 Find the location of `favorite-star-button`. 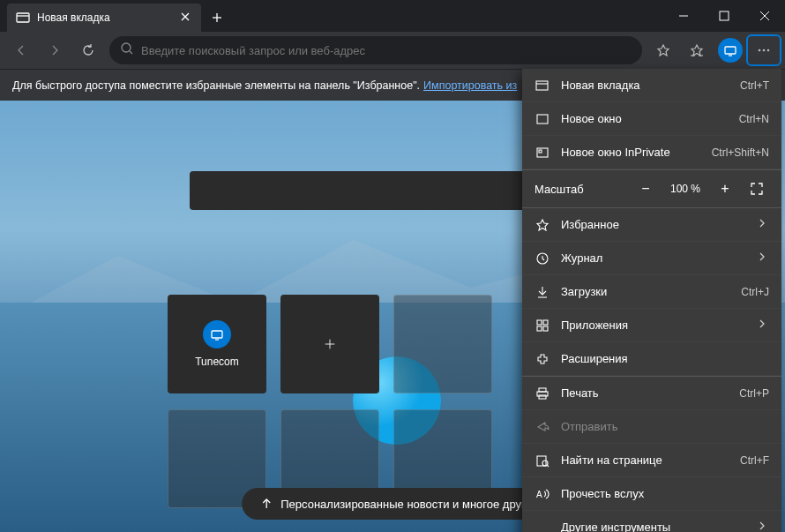

favorite-star-button is located at coordinates (663, 50).